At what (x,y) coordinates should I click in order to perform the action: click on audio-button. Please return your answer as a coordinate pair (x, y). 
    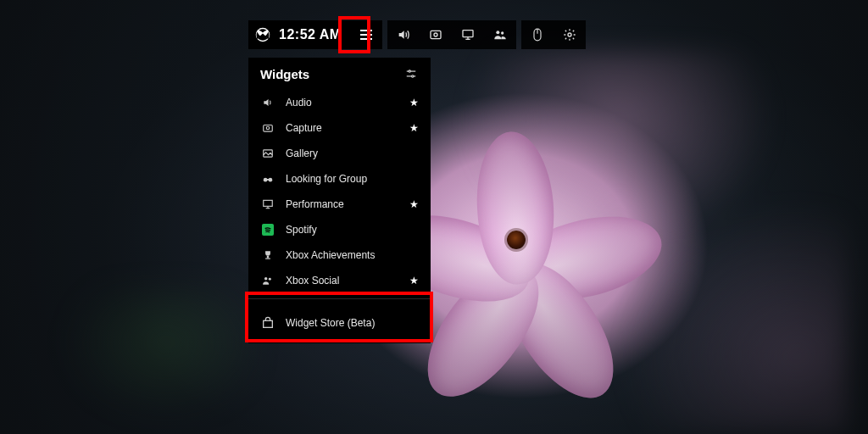
    Looking at the image, I should click on (403, 35).